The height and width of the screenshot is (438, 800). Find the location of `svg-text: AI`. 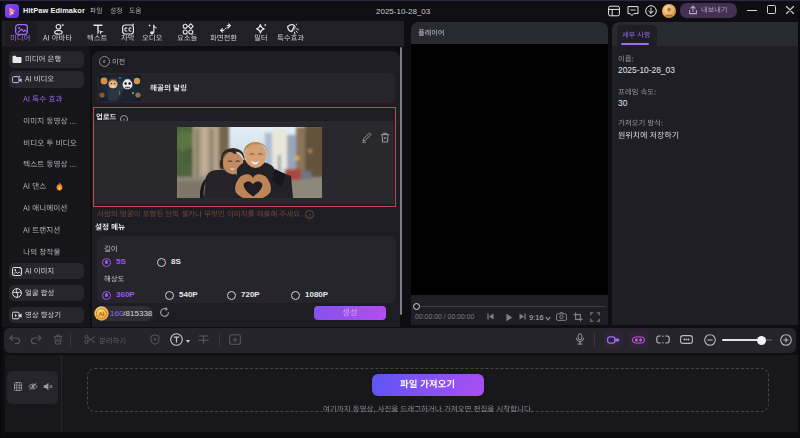

svg-text: AI is located at coordinates (102, 314).